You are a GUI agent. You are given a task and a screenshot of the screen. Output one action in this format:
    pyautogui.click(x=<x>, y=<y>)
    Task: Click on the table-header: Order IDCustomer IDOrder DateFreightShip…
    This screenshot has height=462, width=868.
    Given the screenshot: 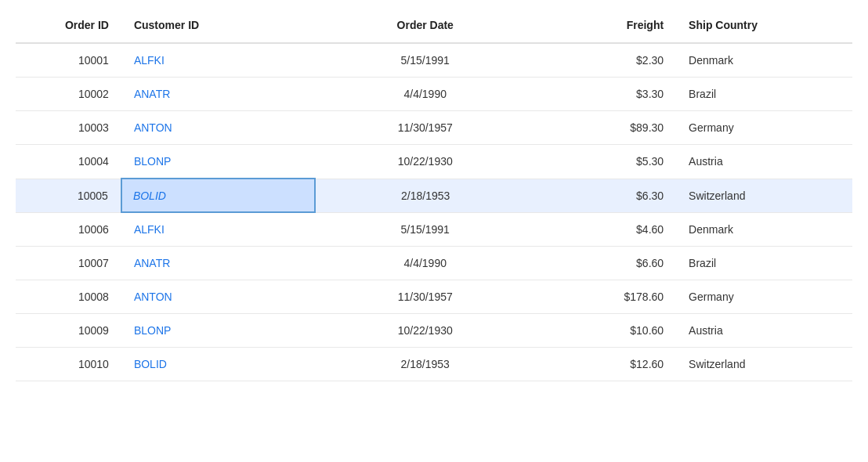 What is the action you would take?
    pyautogui.click(x=434, y=25)
    